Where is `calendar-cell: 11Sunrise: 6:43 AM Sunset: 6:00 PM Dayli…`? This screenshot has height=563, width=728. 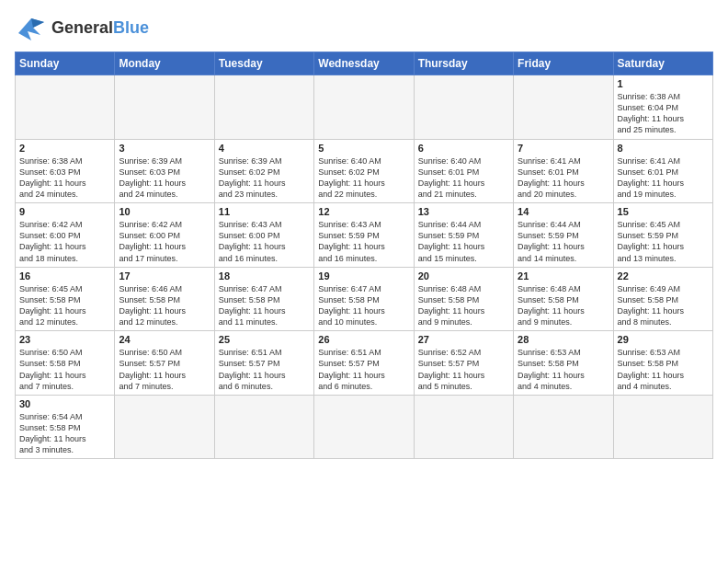 calendar-cell: 11Sunrise: 6:43 AM Sunset: 6:00 PM Dayli… is located at coordinates (264, 236).